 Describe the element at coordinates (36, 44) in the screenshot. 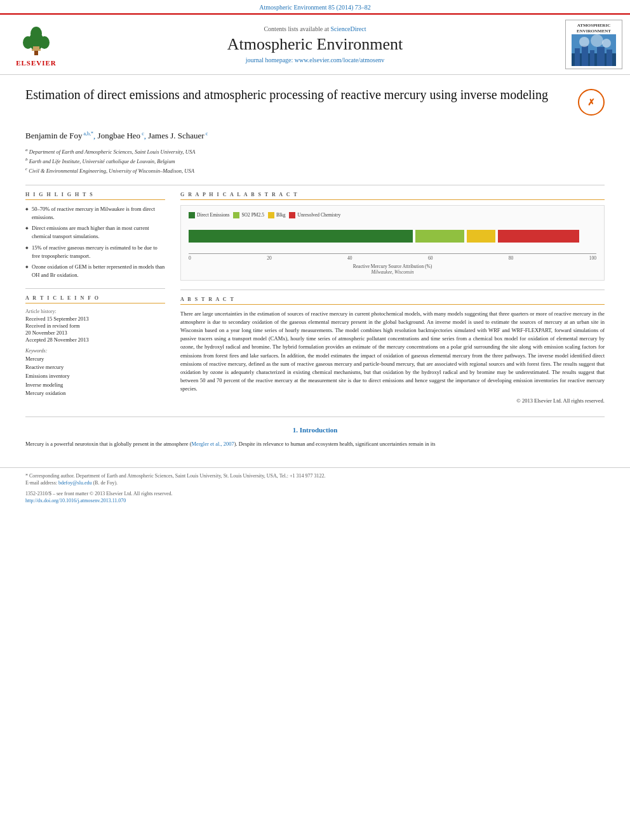

I see `elsevier-logo: ELSEVIER` at that location.